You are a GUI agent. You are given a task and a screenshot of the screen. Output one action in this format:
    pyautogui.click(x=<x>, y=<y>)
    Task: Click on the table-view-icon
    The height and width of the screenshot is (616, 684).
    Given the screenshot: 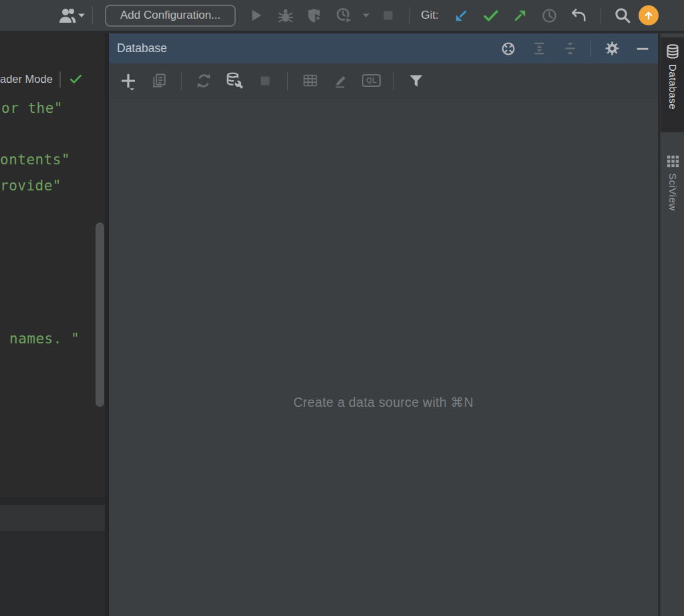 What is the action you would take?
    pyautogui.click(x=310, y=81)
    